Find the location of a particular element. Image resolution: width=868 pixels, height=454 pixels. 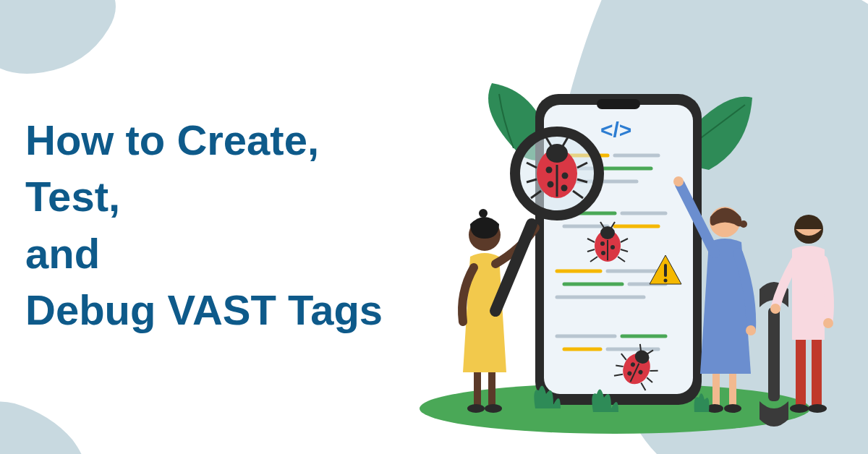

title-line-4: Debug VAST Tags is located at coordinates (204, 310).